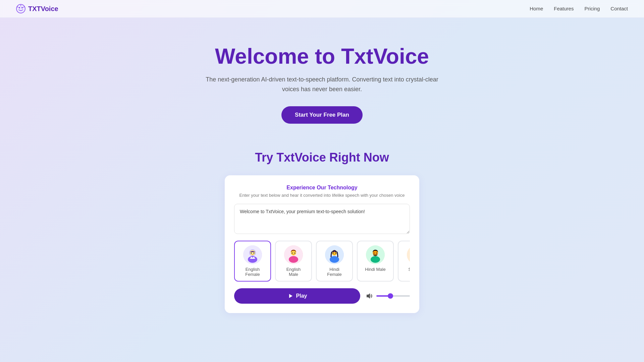  Describe the element at coordinates (322, 296) in the screenshot. I see `play-row: Play` at that location.